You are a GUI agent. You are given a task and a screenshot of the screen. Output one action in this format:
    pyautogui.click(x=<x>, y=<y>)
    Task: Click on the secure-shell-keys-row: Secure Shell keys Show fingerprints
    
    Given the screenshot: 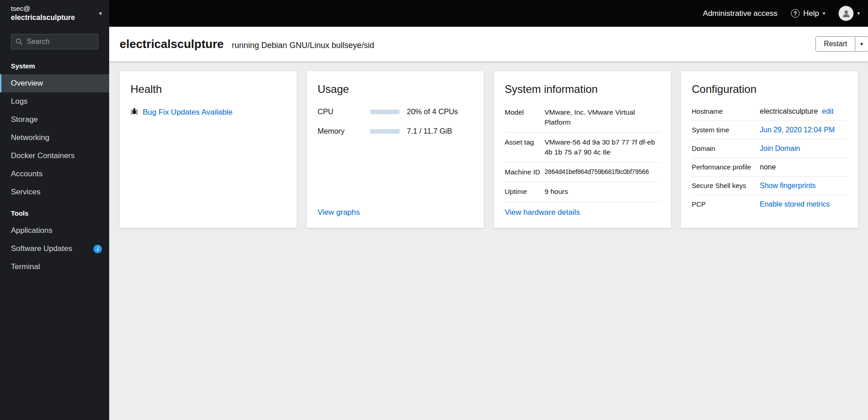 What is the action you would take?
    pyautogui.click(x=769, y=186)
    